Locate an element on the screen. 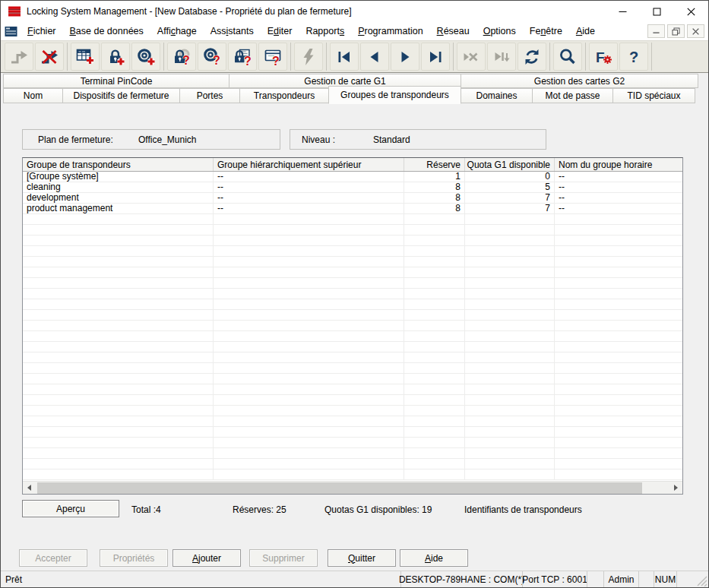 The height and width of the screenshot is (588, 709). function-keys-button: F is located at coordinates (603, 56).